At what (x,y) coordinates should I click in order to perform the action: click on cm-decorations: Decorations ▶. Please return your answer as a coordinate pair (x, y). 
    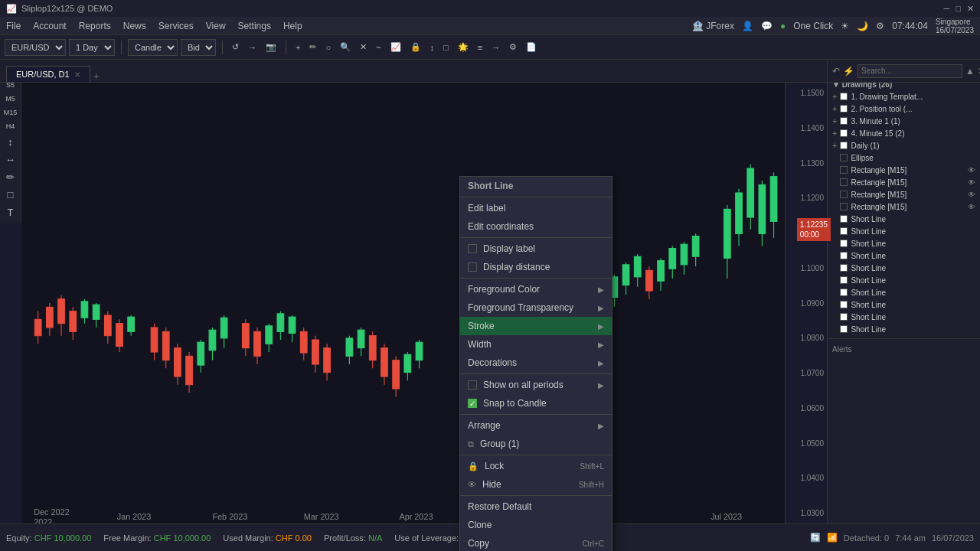
    Looking at the image, I should click on (536, 363).